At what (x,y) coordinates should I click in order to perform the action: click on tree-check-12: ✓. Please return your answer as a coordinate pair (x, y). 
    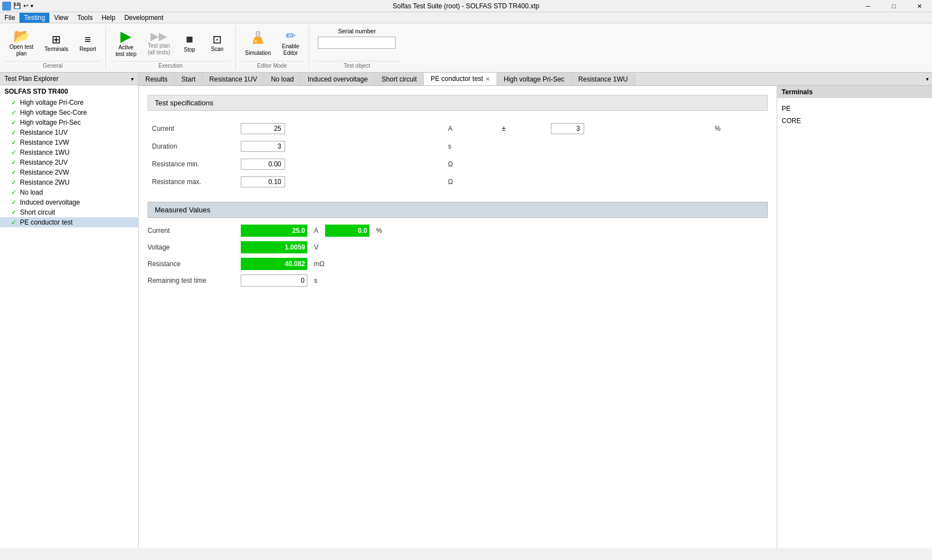
    Looking at the image, I should click on (14, 222).